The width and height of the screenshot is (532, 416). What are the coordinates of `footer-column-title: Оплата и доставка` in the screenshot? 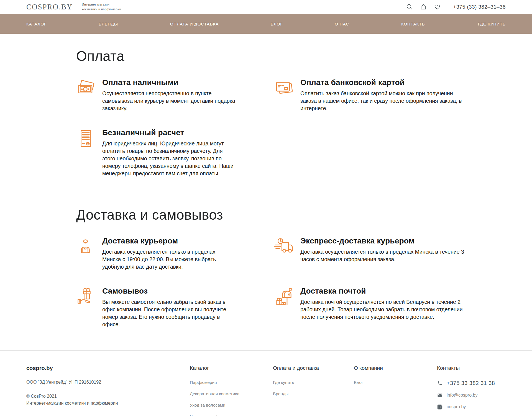 It's located at (313, 368).